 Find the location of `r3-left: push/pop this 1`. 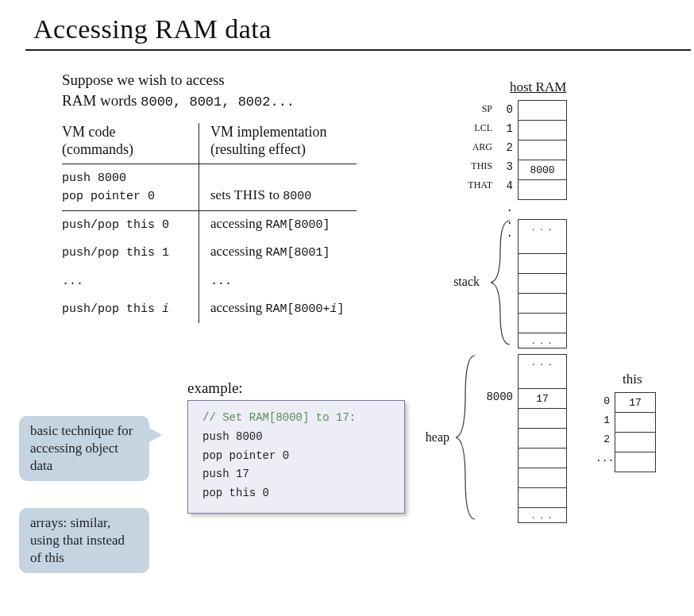

r3-left: push/pop this 1 is located at coordinates (130, 252).